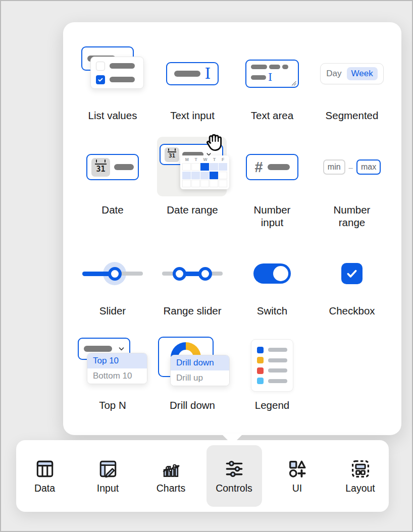 This screenshot has height=532, width=413. What do you see at coordinates (192, 274) in the screenshot?
I see `range-slider-icon` at bounding box center [192, 274].